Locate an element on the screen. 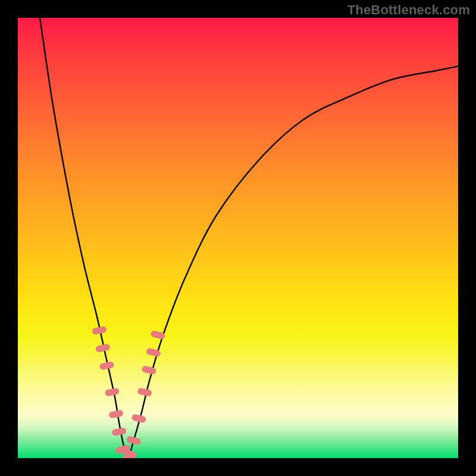  watermark-text: TheBottleneck.com is located at coordinates (409, 10).